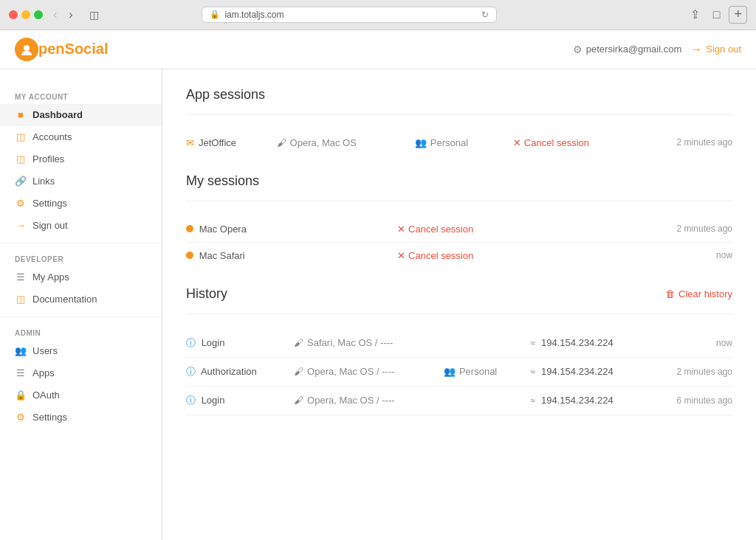  I want to click on table-row: Mac Opera ✕ Cancel session 2 minutes ago, so click(459, 229).